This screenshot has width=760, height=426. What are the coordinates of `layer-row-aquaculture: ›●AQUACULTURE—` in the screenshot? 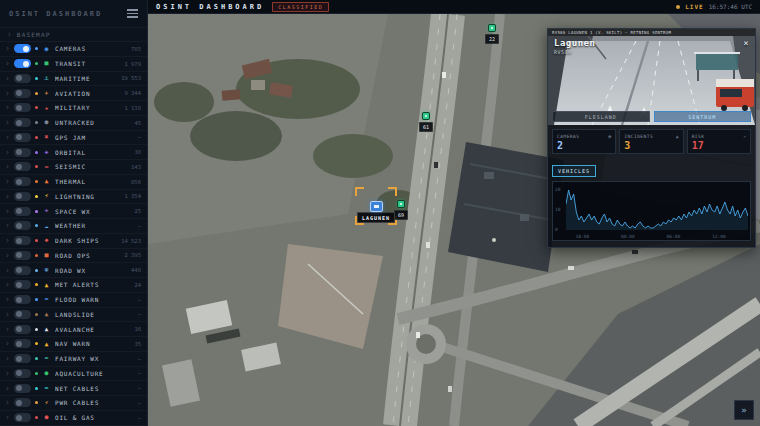 It's located at (74, 374).